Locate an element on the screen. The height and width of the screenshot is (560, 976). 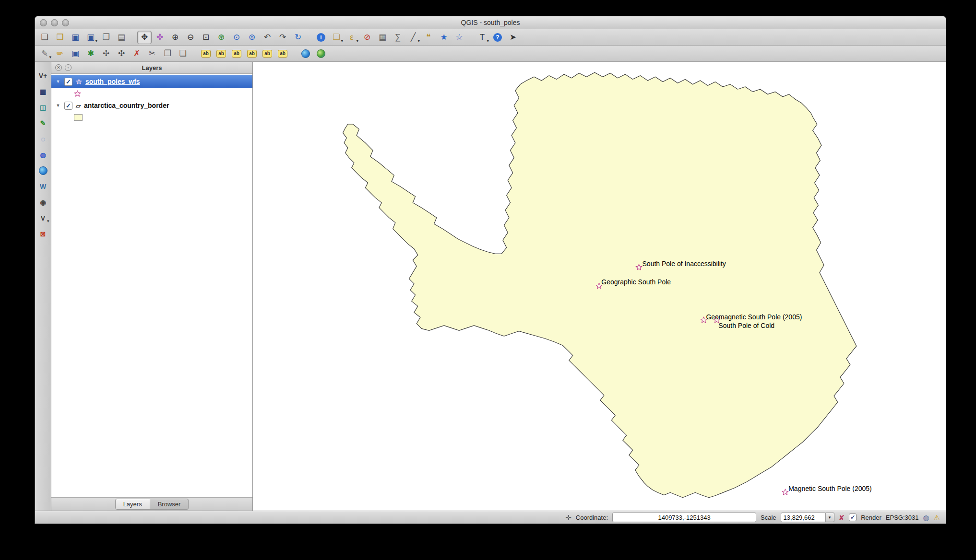
label-move-icon: ab is located at coordinates (221, 54).